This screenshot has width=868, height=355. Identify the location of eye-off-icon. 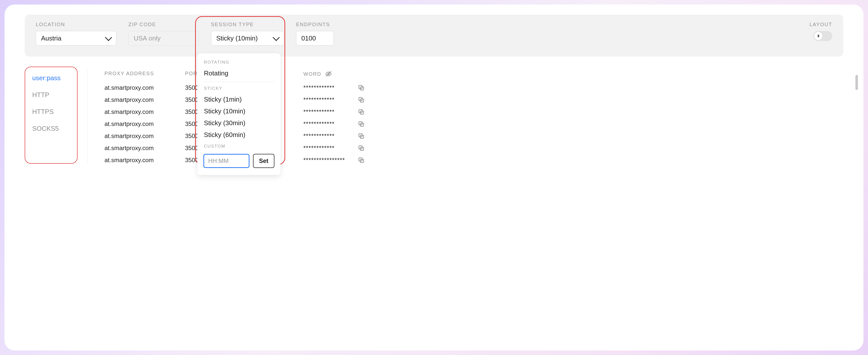
(329, 74).